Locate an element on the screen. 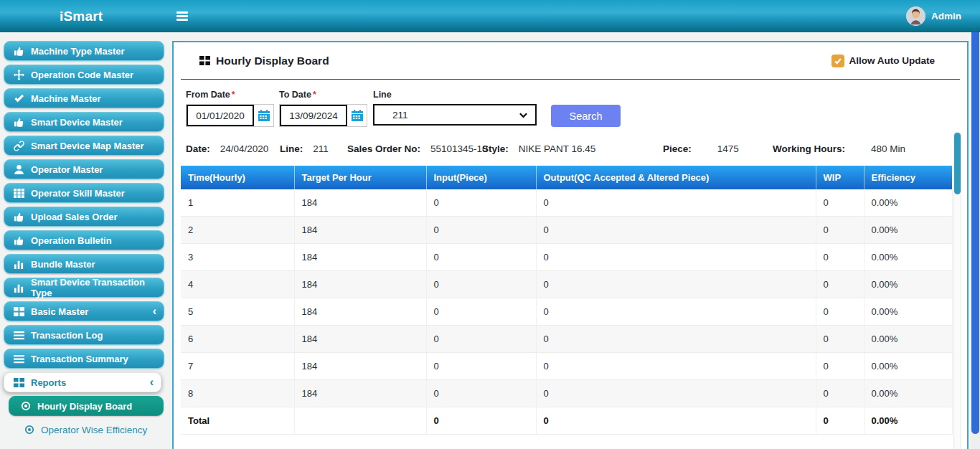 The image size is (980, 449). sidebar-item-smart-device-transaction-type: Smart Device Transaction Type is located at coordinates (84, 288).